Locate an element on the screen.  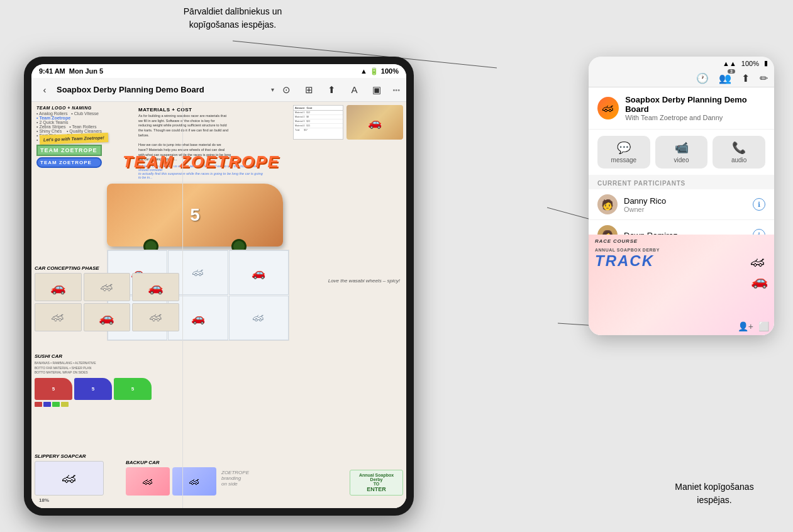
dropdown-icon: ▾ is located at coordinates (273, 89).